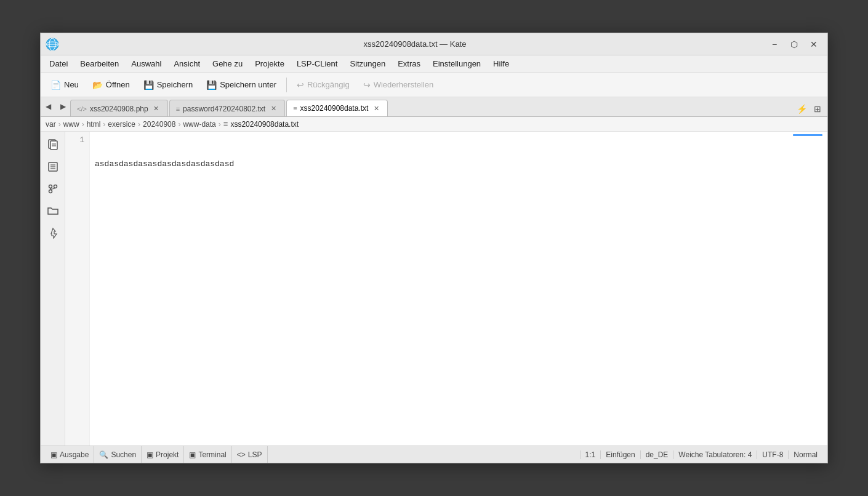  What do you see at coordinates (139, 124) in the screenshot?
I see `breadcrumb-sep-4: ›` at bounding box center [139, 124].